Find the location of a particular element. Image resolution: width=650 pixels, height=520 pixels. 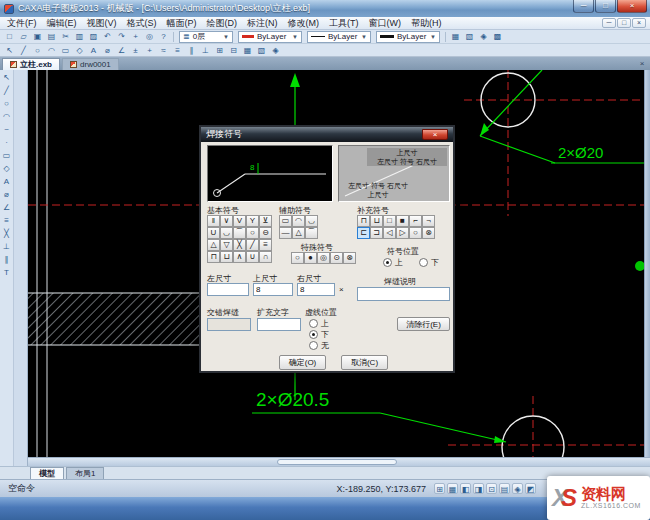

ok-button: 确定(O) is located at coordinates (302, 362).